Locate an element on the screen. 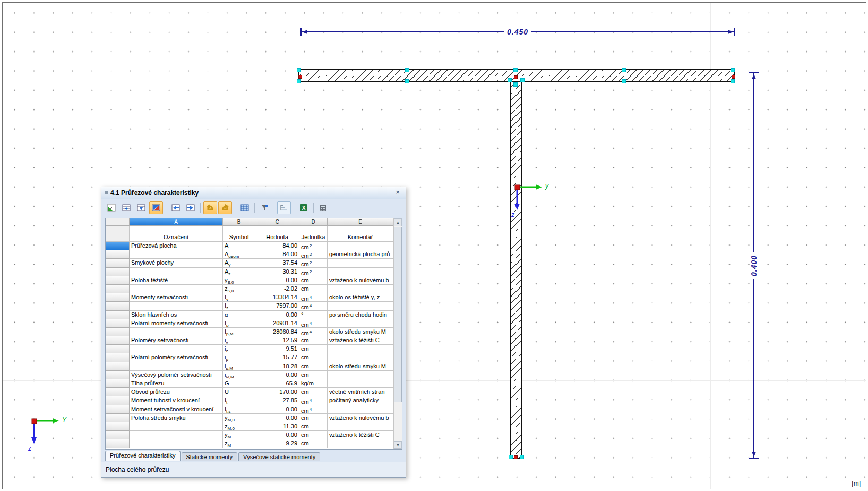 This screenshot has height=491, width=868. cell-comment: počítaný analyticky is located at coordinates (360, 401).